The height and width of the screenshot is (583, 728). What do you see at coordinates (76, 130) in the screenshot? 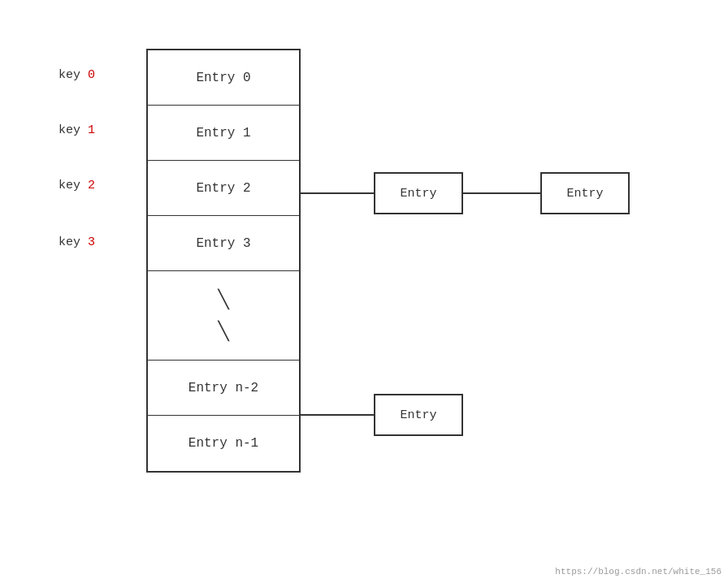
I see `key-label-1: key 1` at bounding box center [76, 130].